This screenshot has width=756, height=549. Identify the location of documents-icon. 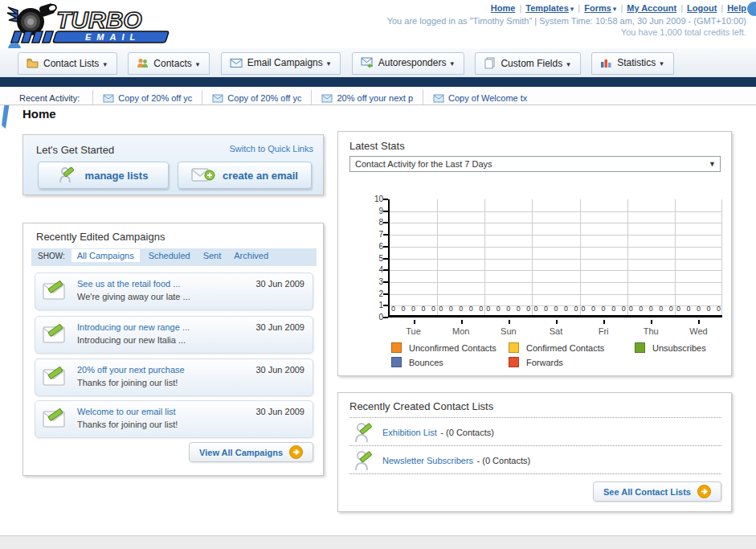
(490, 63).